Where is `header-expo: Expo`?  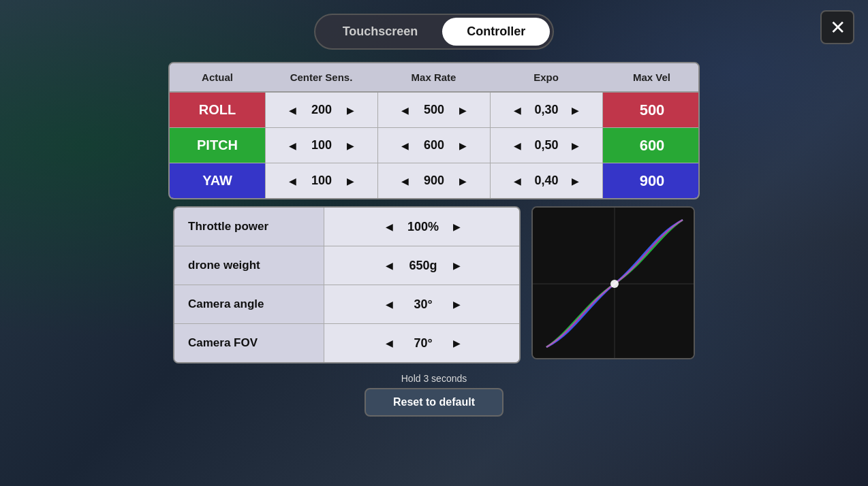 header-expo: Expo is located at coordinates (546, 78).